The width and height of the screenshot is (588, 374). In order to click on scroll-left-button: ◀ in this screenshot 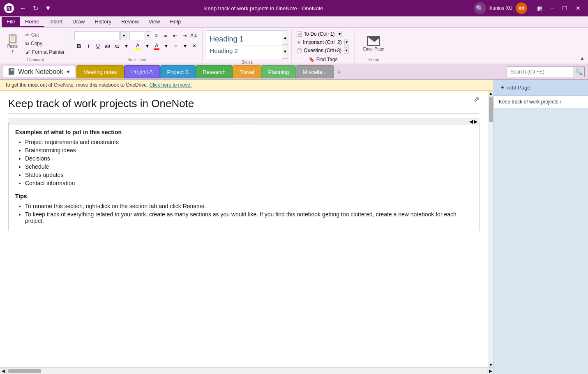, I will do `click(3, 371)`.